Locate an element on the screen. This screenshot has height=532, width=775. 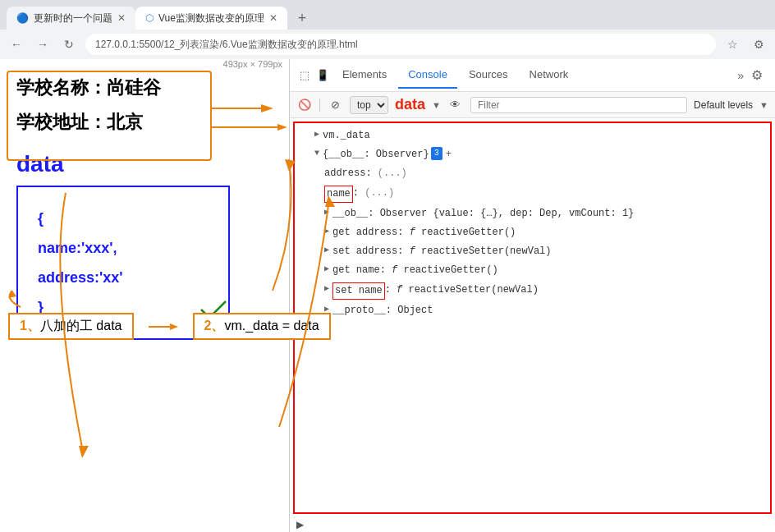
school-addr: 学校地址：北京 is located at coordinates (144, 122).